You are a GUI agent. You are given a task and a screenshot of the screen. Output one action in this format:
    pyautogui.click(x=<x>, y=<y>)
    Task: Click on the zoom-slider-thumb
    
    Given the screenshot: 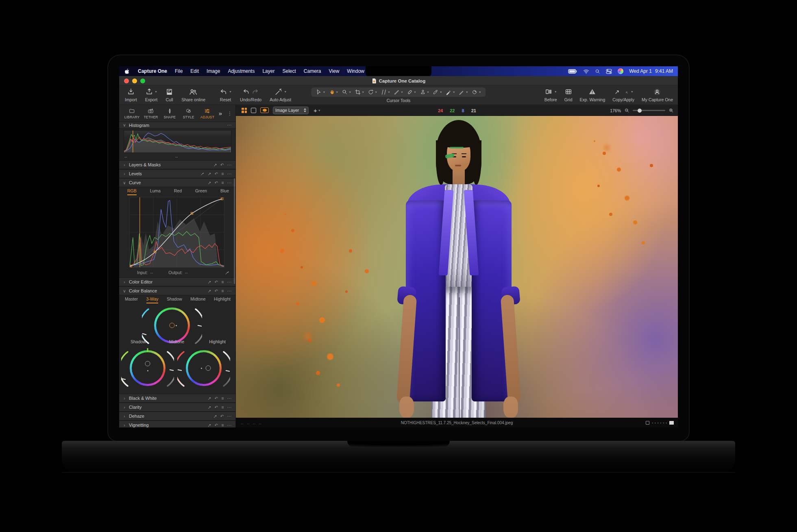 What is the action you would take?
    pyautogui.click(x=640, y=111)
    